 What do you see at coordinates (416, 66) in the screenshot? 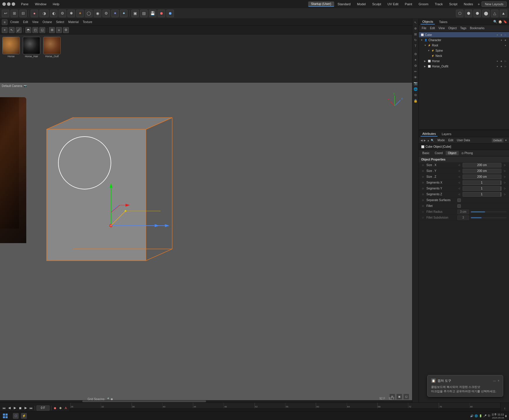
I see `right-btn-settings2: ⚙` at bounding box center [416, 66].